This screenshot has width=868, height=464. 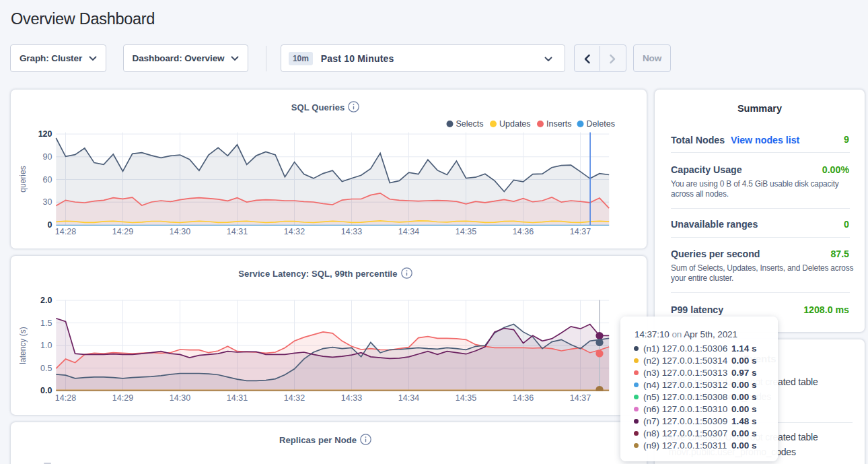 I want to click on svg-text: 2.0, so click(x=46, y=300).